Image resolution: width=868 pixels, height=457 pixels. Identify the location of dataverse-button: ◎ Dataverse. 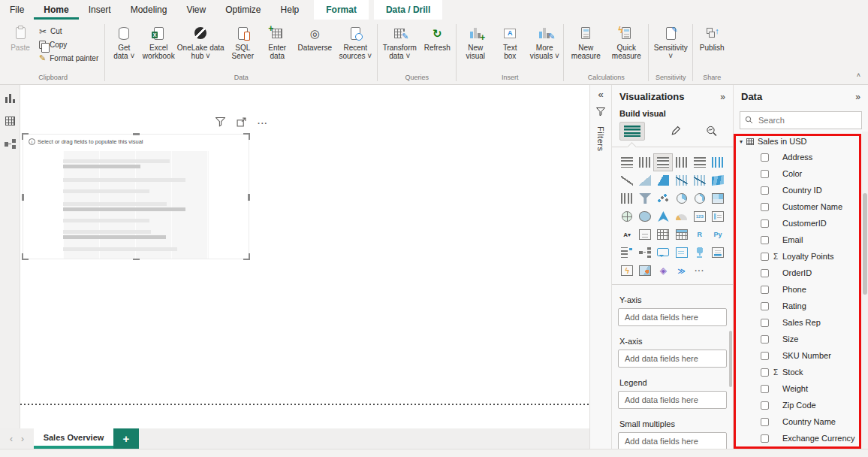
(315, 36).